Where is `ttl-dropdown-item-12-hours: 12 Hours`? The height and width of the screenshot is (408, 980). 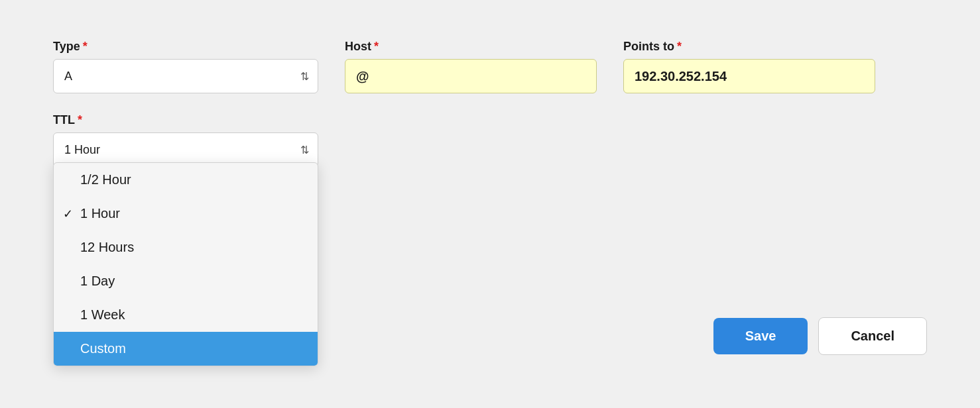
ttl-dropdown-item-12-hours: 12 Hours is located at coordinates (186, 248).